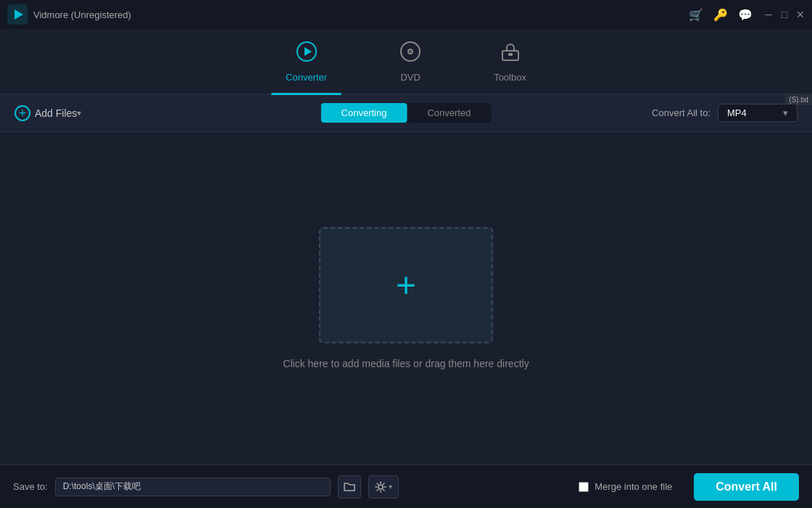 Image resolution: width=812 pixels, height=508 pixels. What do you see at coordinates (784, 15) in the screenshot?
I see `window-controls: ─ □ ✕` at bounding box center [784, 15].